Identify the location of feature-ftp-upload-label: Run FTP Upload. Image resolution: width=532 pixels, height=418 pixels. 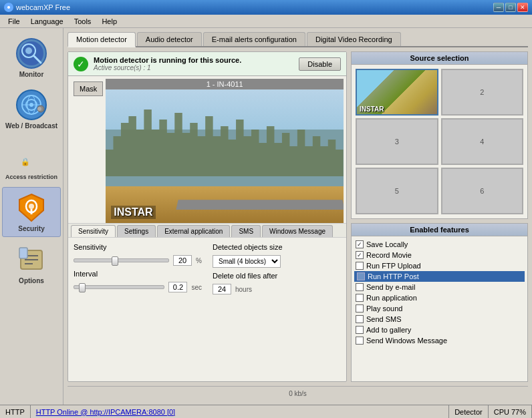
(394, 266).